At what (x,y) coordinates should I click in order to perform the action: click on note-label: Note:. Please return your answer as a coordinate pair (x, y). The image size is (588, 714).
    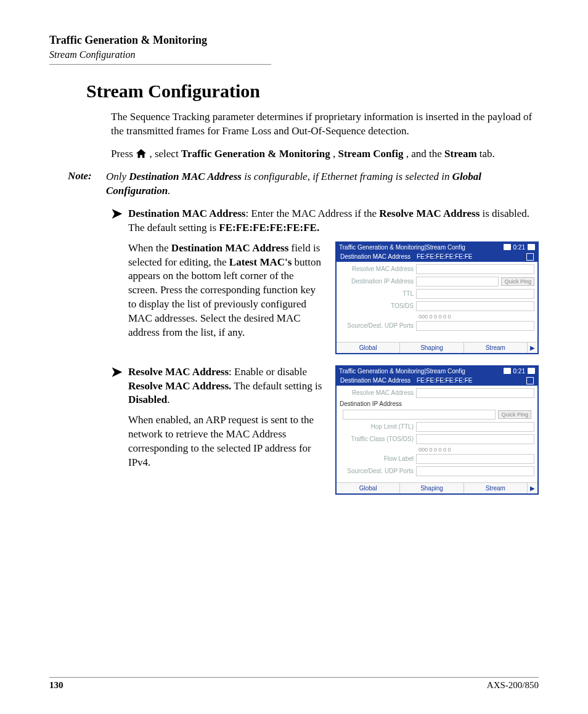
    Looking at the image, I should click on (87, 184).